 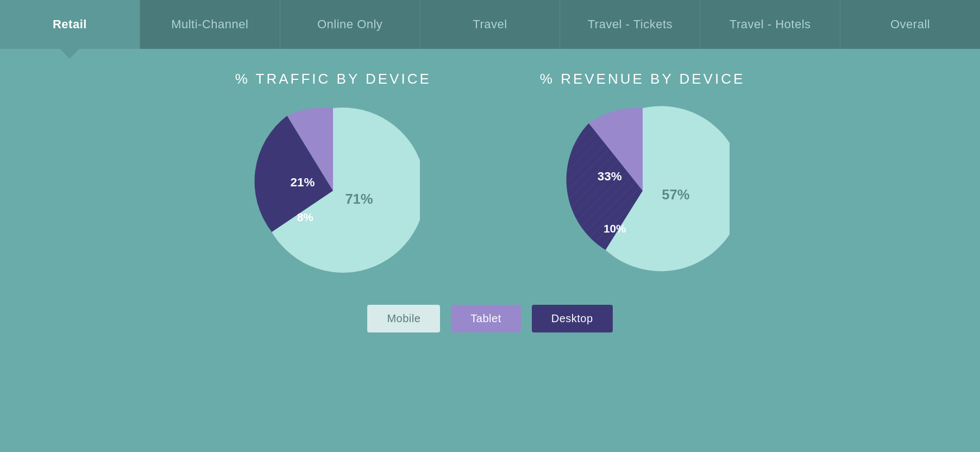 I want to click on revenue-desktop-label: 57%, so click(x=676, y=194).